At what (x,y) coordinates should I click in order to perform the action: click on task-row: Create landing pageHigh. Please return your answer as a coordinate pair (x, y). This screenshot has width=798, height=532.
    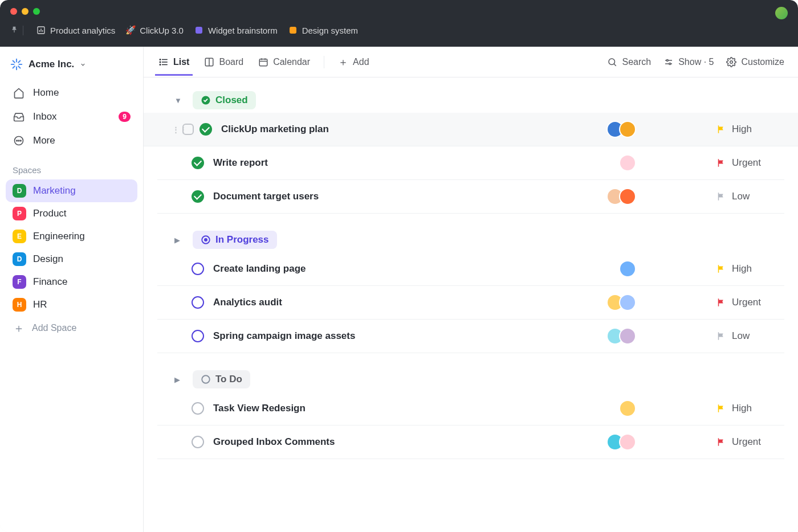
    Looking at the image, I should click on (471, 269).